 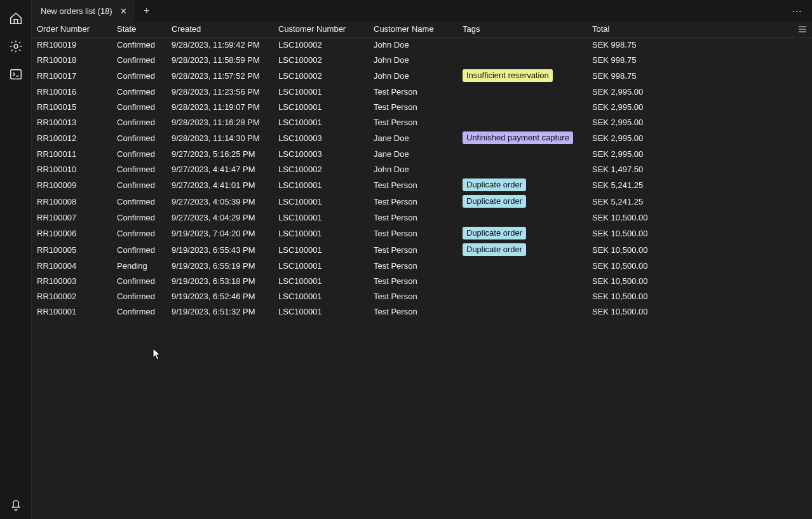 What do you see at coordinates (518, 138) in the screenshot?
I see `tag-badge: Unfinished payment capture` at bounding box center [518, 138].